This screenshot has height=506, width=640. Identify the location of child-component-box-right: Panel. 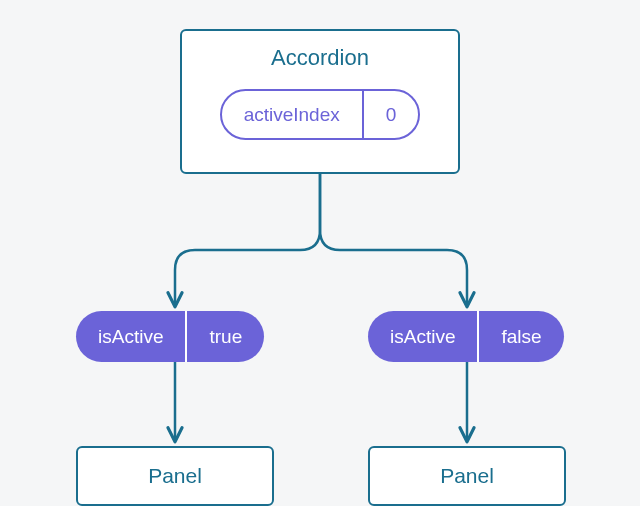
(467, 476).